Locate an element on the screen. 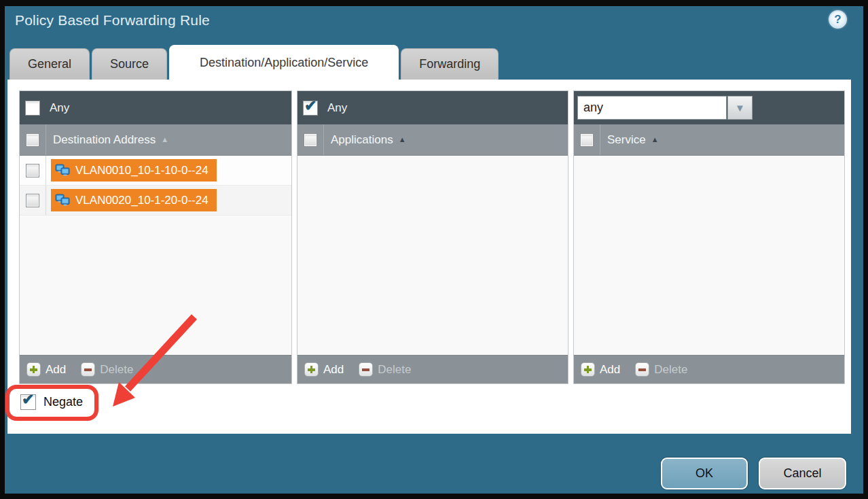 The width and height of the screenshot is (868, 499). applications-select-all-checkbox is located at coordinates (310, 140).